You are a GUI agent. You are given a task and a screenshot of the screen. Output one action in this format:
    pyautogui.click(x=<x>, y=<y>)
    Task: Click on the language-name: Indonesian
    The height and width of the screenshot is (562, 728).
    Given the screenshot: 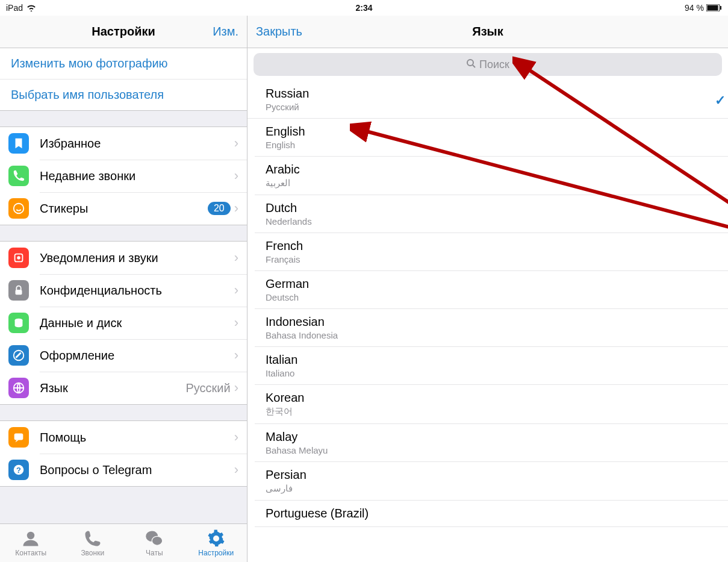 What is the action you would take?
    pyautogui.click(x=491, y=322)
    